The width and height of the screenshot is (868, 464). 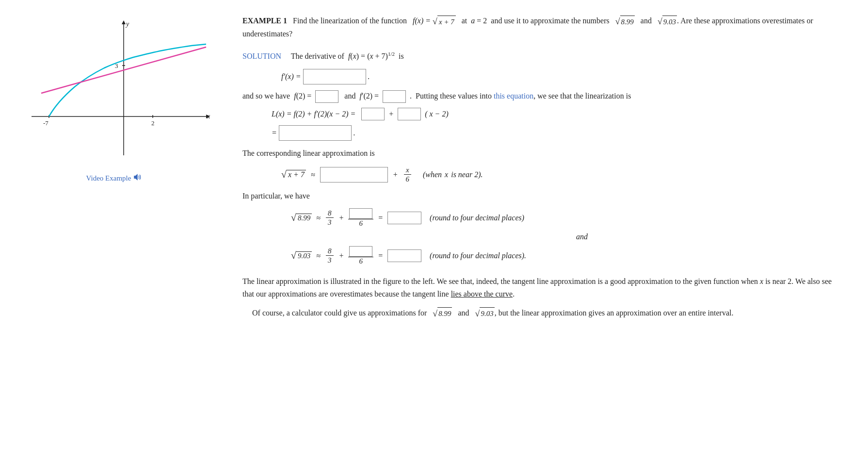 I want to click on solution-label: SOLUTION, so click(x=262, y=56).